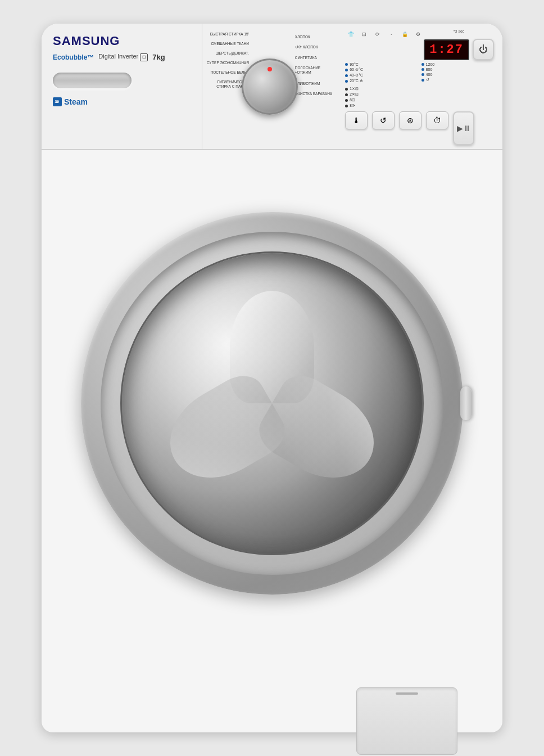 The image size is (544, 756). What do you see at coordinates (437, 120) in the screenshot?
I see `delay-button: ⏱` at bounding box center [437, 120].